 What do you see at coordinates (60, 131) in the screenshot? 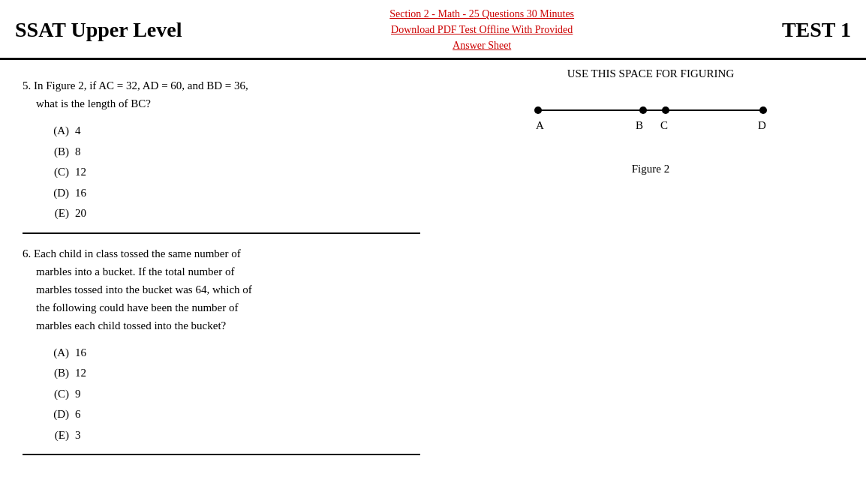
I see `choice-letter-a: (A)` at bounding box center [60, 131].